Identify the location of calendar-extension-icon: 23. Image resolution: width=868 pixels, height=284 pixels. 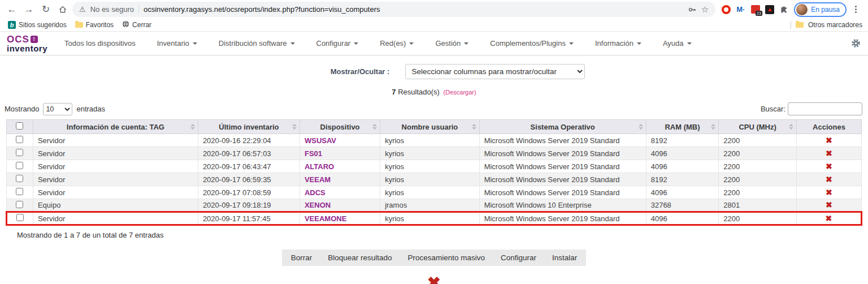
(755, 9).